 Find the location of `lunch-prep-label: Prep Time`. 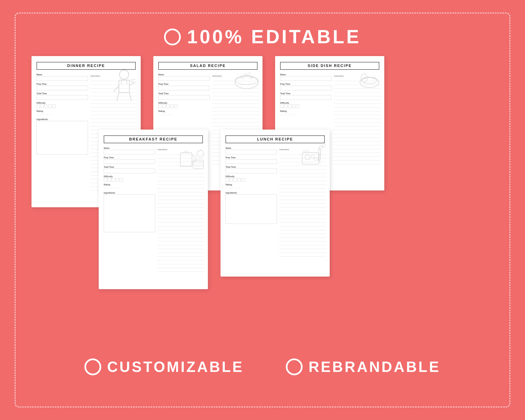

lunch-prep-label: Prep Time is located at coordinates (251, 158).